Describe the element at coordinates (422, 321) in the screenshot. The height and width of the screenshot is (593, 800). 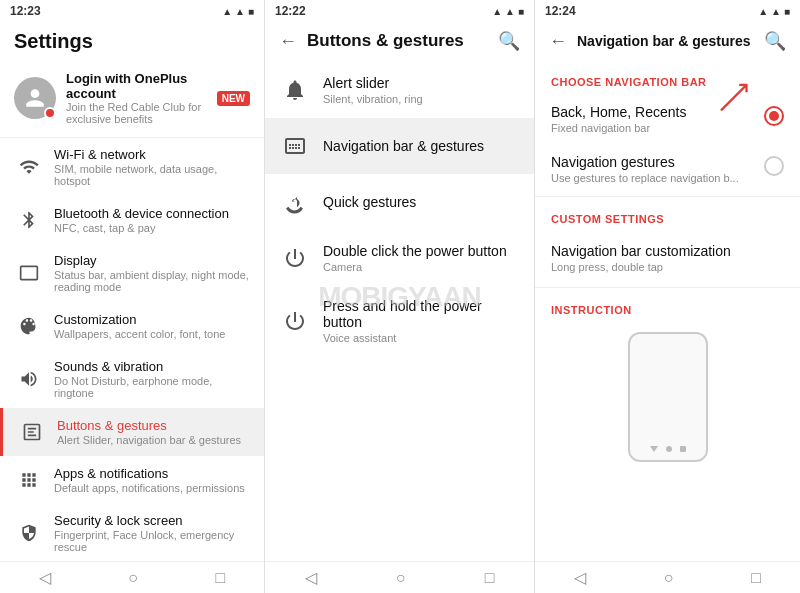
I see `holdpower-text: Press and hold the power button Voice as…` at that location.